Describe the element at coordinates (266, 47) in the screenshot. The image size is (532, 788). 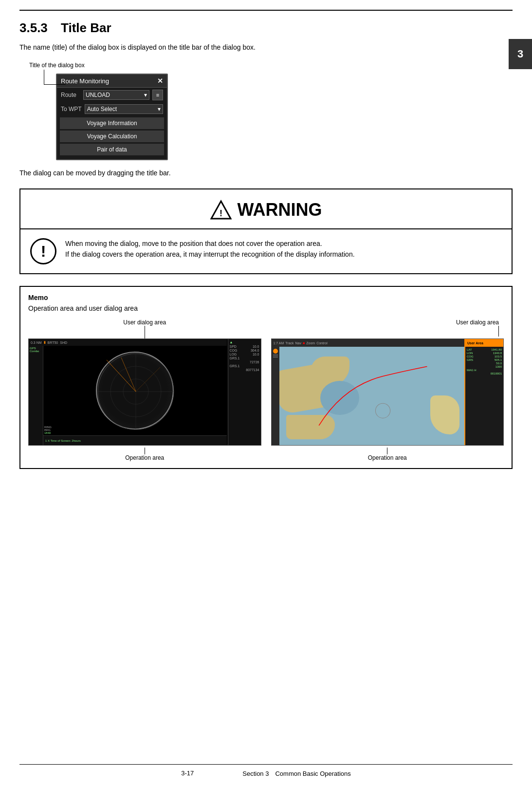
I see `intro-text: The name (title) of the dialog box is di…` at that location.